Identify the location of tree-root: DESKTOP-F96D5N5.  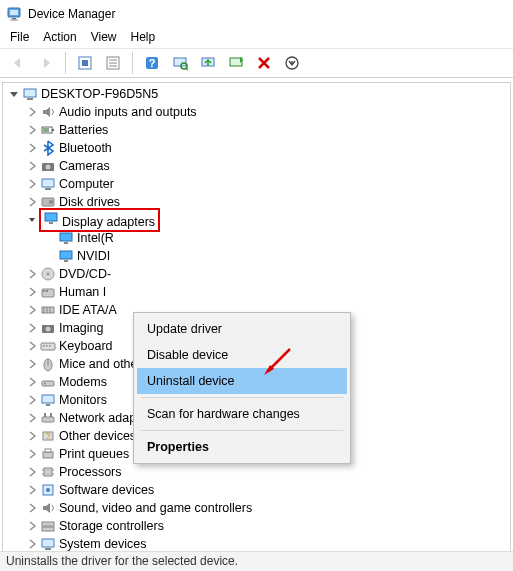
(258, 94).